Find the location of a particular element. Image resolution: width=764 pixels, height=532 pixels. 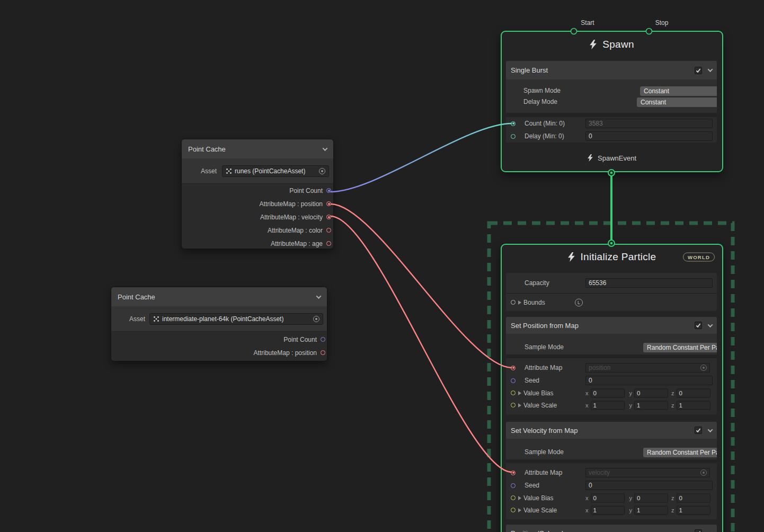

set-velocity-from-map-block: Set Velocity from Map Sample Mode Random… is located at coordinates (611, 471).